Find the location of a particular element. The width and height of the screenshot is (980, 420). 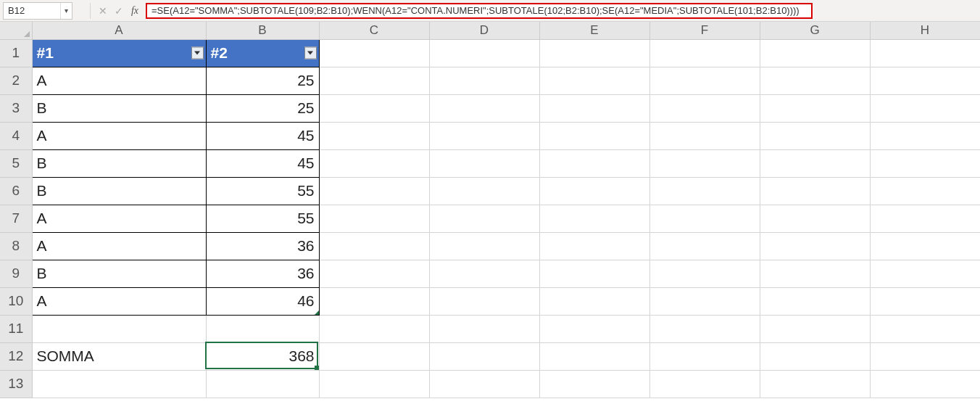

row-header: 7 is located at coordinates (16, 218).